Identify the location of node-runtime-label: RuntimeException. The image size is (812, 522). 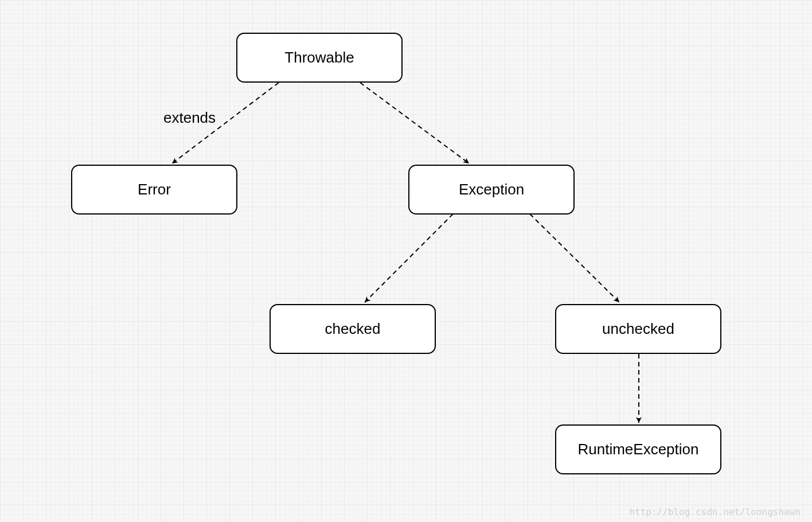
(639, 450).